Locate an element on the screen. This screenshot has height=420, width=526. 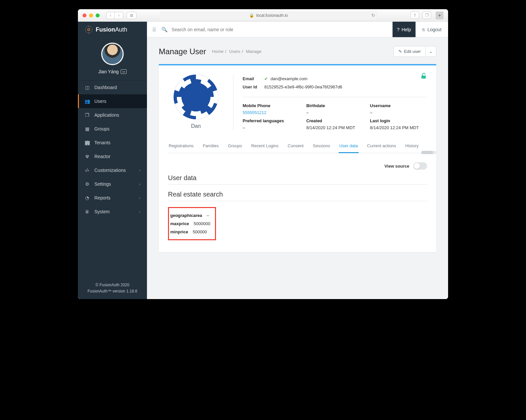
userdata-row: geographicarea– is located at coordinates (190, 216).